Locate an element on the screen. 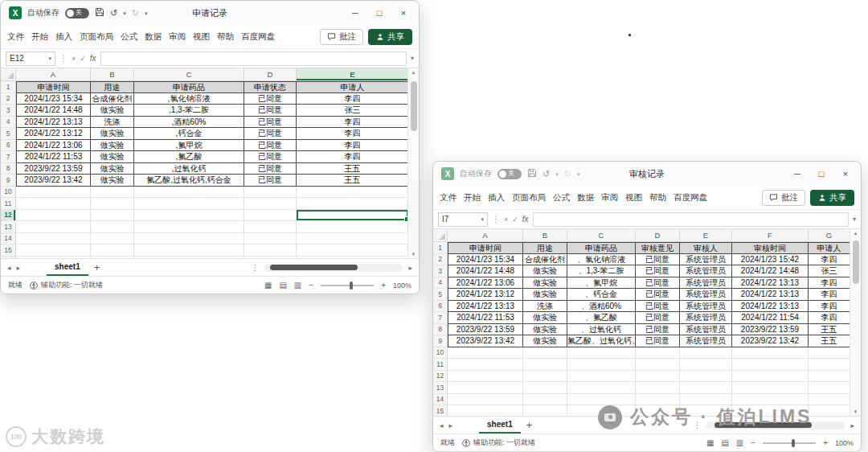 This screenshot has height=452, width=868. cell-C13 is located at coordinates (190, 227).